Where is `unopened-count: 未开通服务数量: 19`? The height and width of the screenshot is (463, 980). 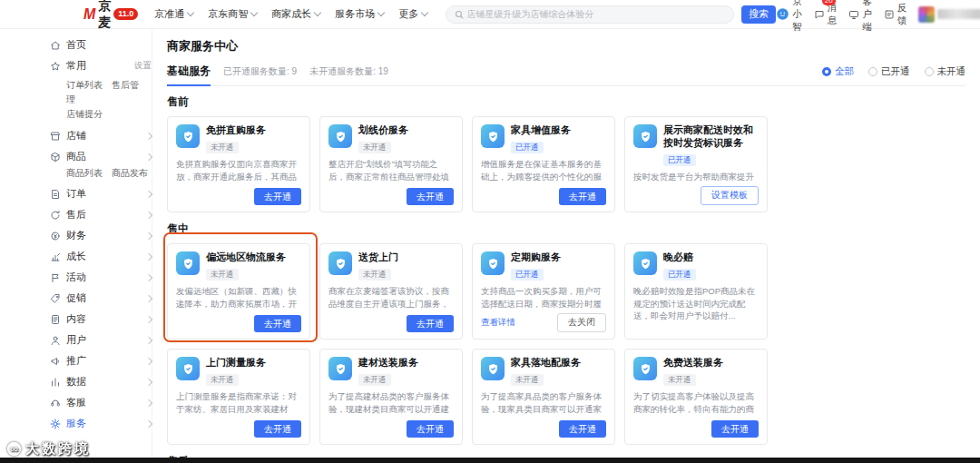
unopened-count: 未开通服务数量: 19 is located at coordinates (348, 72).